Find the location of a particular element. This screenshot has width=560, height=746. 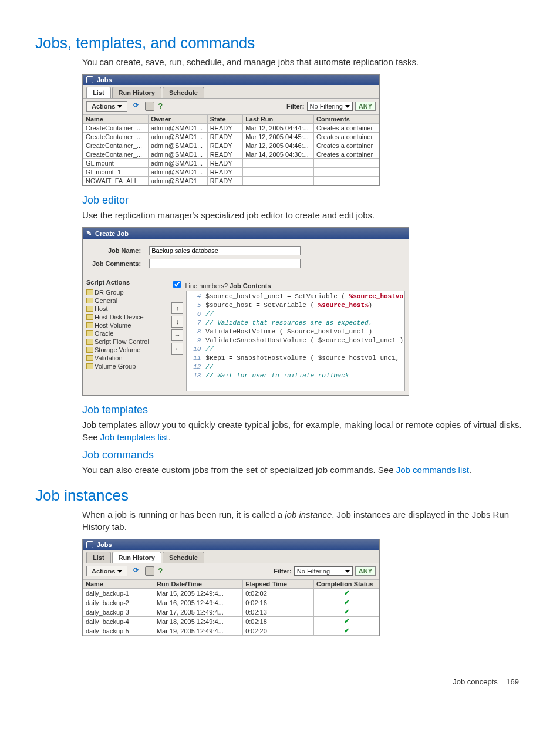

table-row: GL mount_1admin@SMAD1...READY is located at coordinates (231, 173).